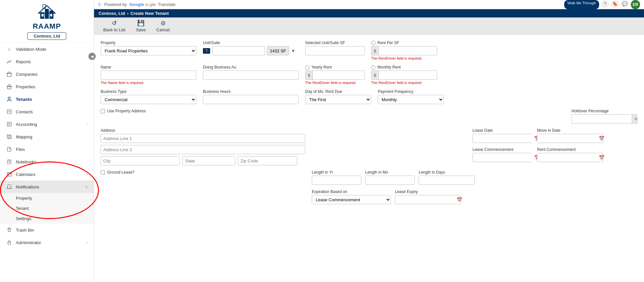 Image resolution: width=644 pixels, height=282 pixels. What do you see at coordinates (411, 99) in the screenshot?
I see `payment-freq-select: Monthly` at bounding box center [411, 99].